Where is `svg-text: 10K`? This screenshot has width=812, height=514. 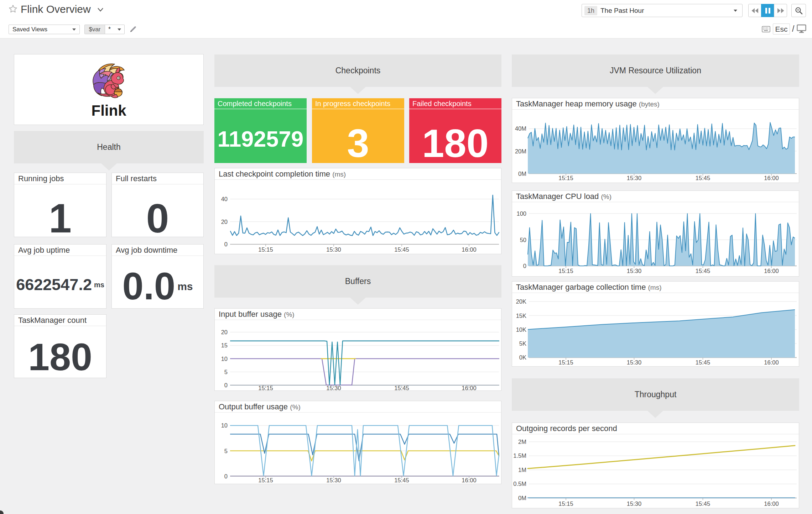
svg-text: 10K is located at coordinates (521, 330).